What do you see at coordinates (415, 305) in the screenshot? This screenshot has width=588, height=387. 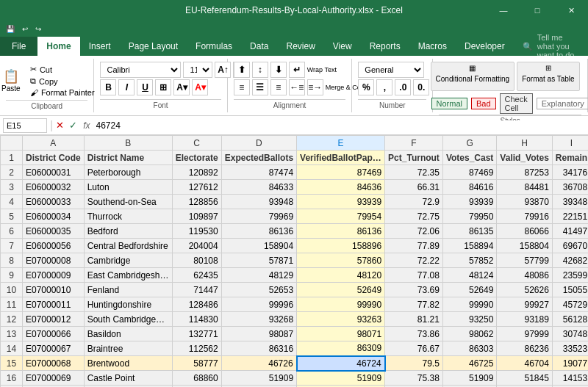 I see `cell-f11: 77.82` at bounding box center [415, 305].